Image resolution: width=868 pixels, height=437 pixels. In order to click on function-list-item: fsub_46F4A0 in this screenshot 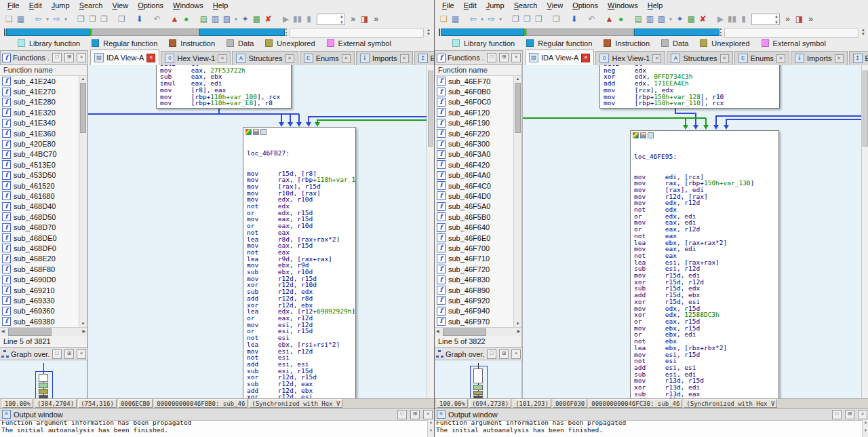, I will do `click(478, 175)`.